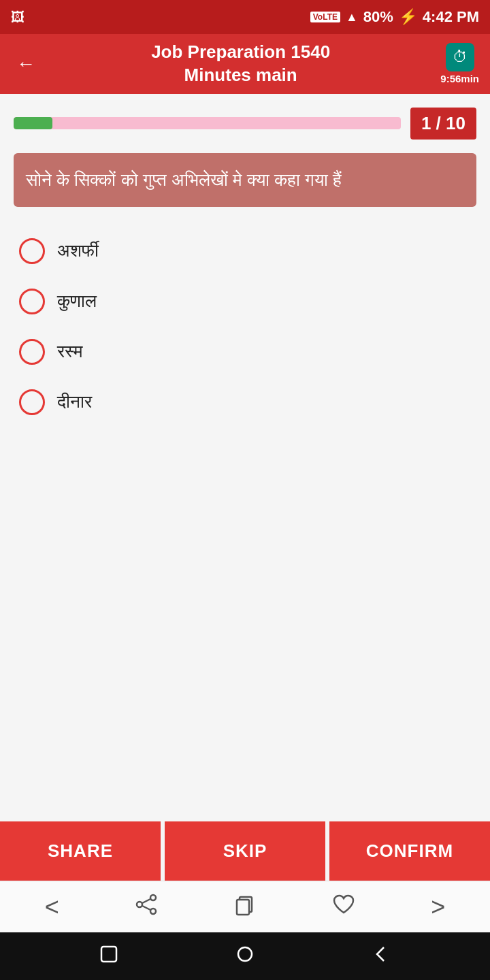 Image resolution: width=490 pixels, height=980 pixels. What do you see at coordinates (245, 851) in the screenshot?
I see `skip-button: SKIP` at bounding box center [245, 851].